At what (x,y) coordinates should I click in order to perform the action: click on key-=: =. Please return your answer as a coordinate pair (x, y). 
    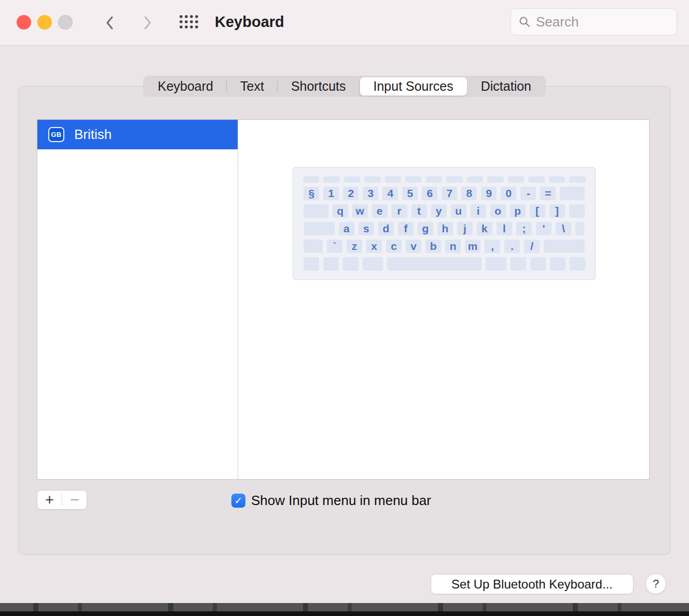
    Looking at the image, I should click on (548, 193).